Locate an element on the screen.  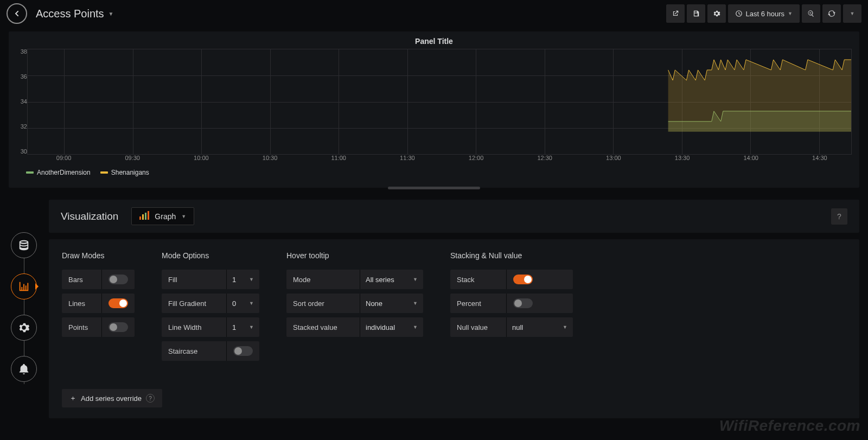
label: Points is located at coordinates (82, 327).